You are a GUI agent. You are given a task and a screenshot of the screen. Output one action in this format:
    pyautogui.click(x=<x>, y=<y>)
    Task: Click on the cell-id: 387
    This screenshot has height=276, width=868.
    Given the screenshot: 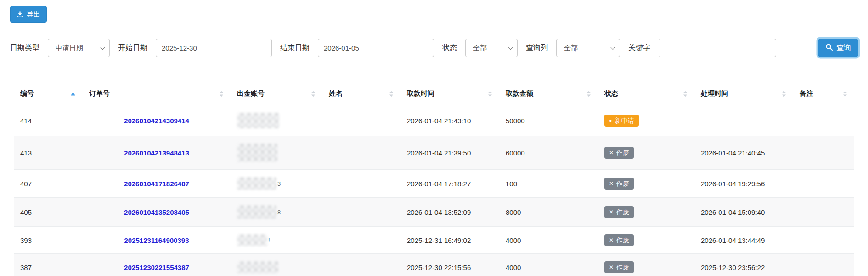 What is the action you would take?
    pyautogui.click(x=48, y=265)
    